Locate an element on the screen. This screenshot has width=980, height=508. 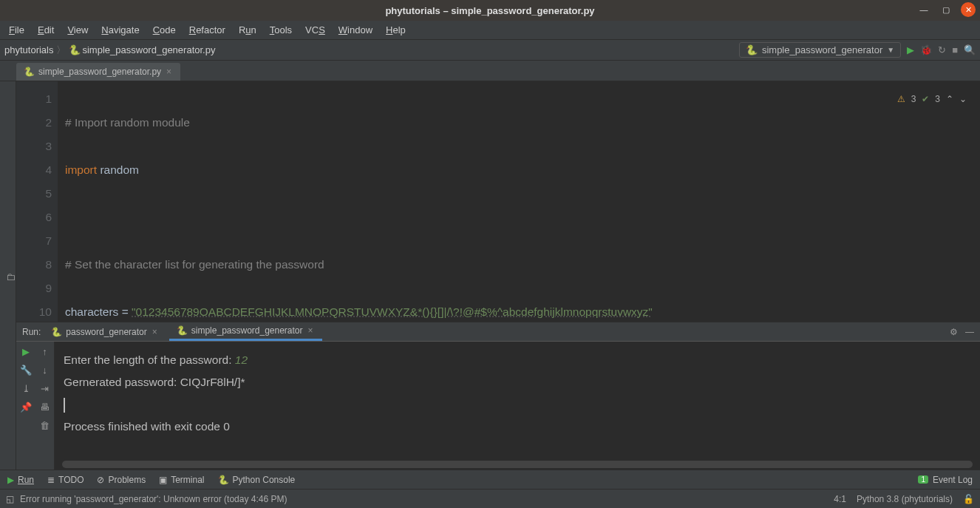
terminal-icon: ▣ is located at coordinates (163, 480).